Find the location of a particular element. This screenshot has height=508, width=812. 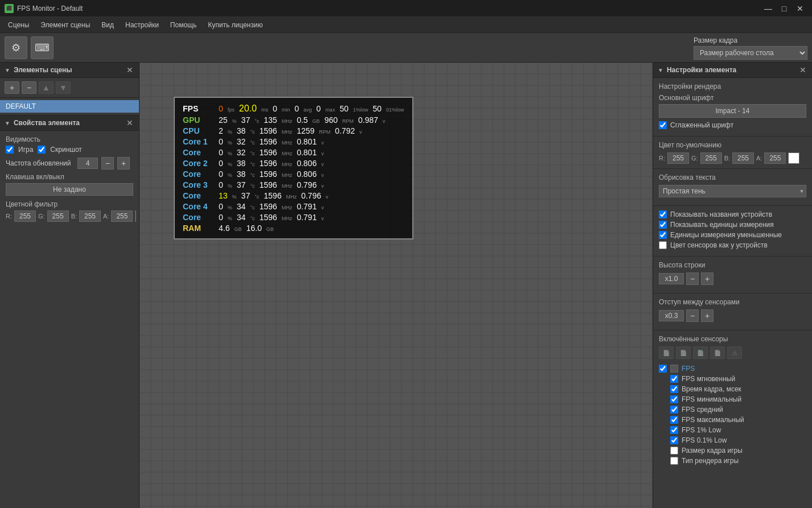

right-toggle: ▼ is located at coordinates (661, 71).